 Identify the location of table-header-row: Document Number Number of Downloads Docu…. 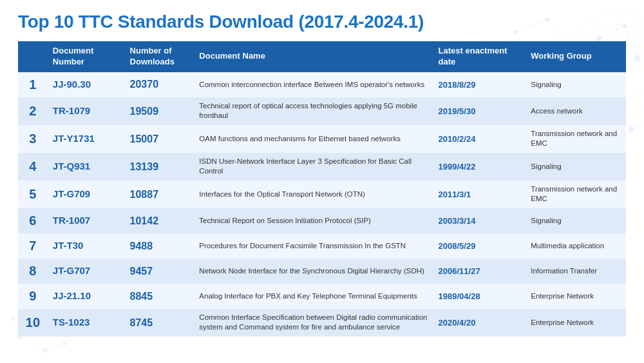
(322, 57).